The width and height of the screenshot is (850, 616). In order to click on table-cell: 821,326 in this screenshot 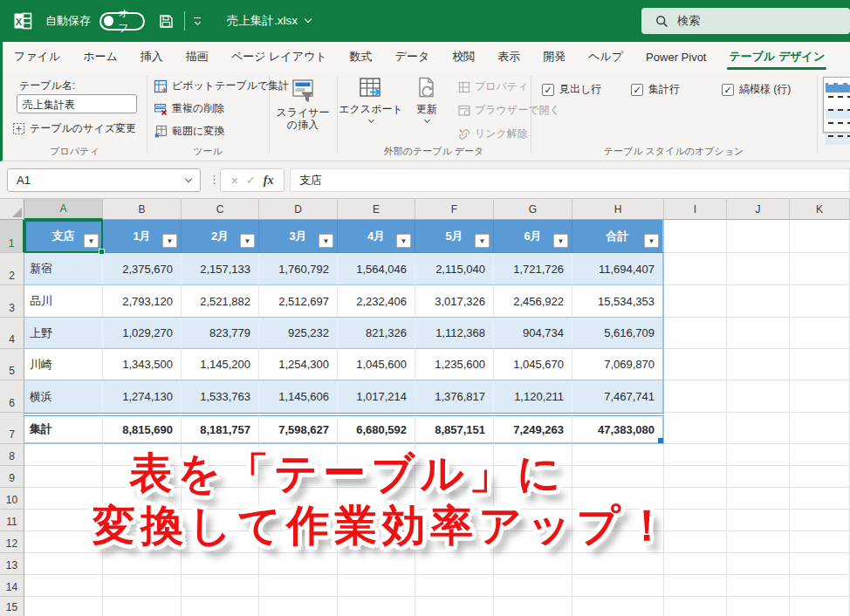, I will do `click(377, 333)`.